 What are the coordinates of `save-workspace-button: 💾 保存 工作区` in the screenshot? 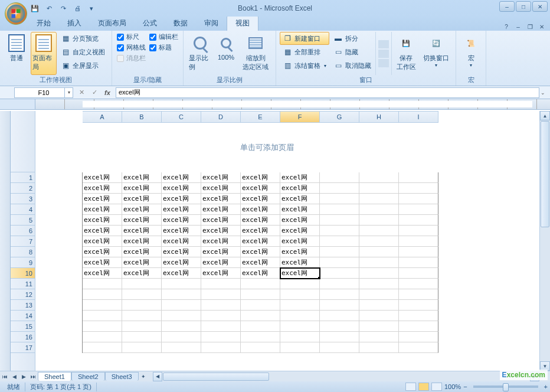 It's located at (406, 53).